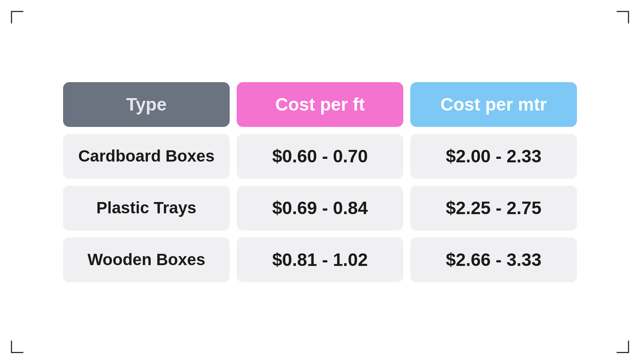  What do you see at coordinates (146, 208) in the screenshot?
I see `row-1-type-value: Plastic Trays` at bounding box center [146, 208].